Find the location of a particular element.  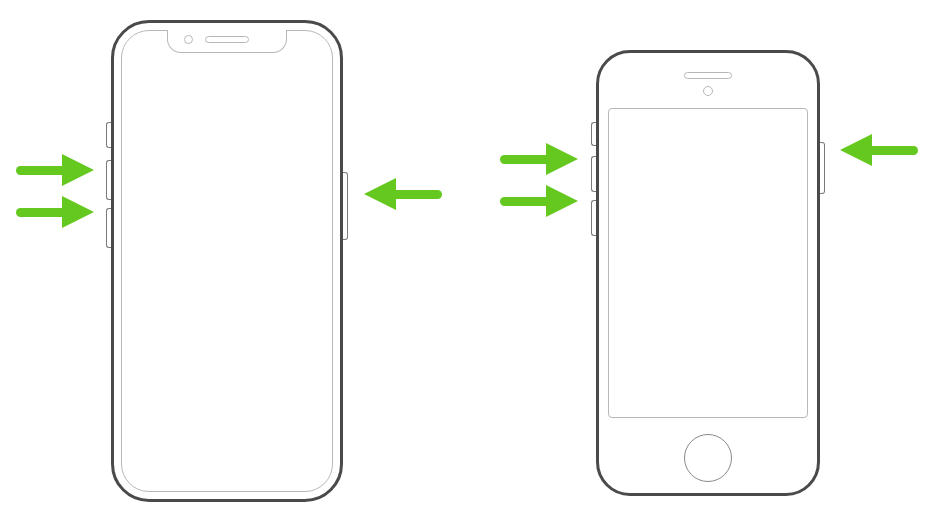

phone-camera is located at coordinates (708, 91).